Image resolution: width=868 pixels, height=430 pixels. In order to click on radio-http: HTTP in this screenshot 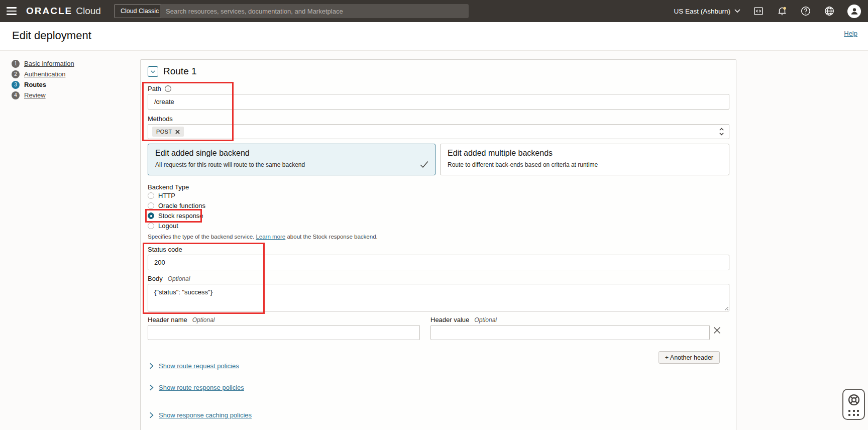, I will do `click(162, 196)`.